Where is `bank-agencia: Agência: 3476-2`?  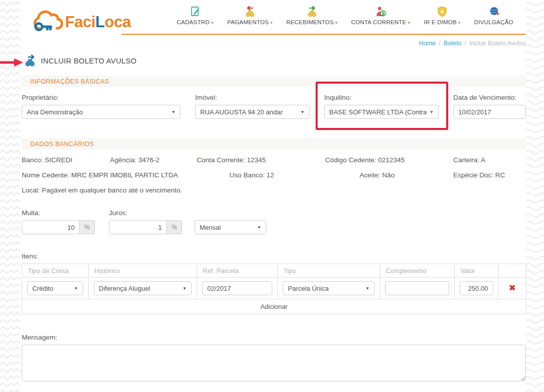 bank-agencia: Agência: 3476-2 is located at coordinates (153, 160).